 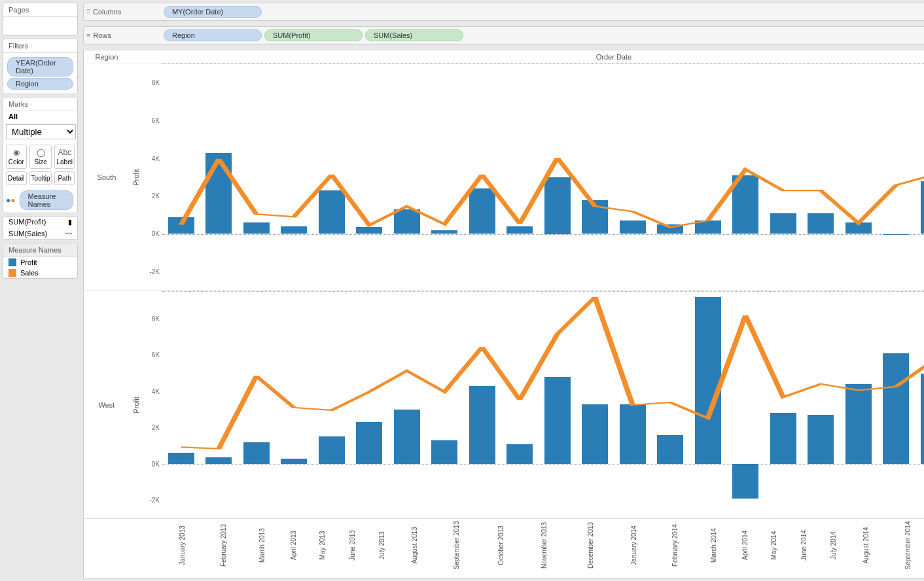 I want to click on x-tick: August 2013, so click(x=414, y=548).